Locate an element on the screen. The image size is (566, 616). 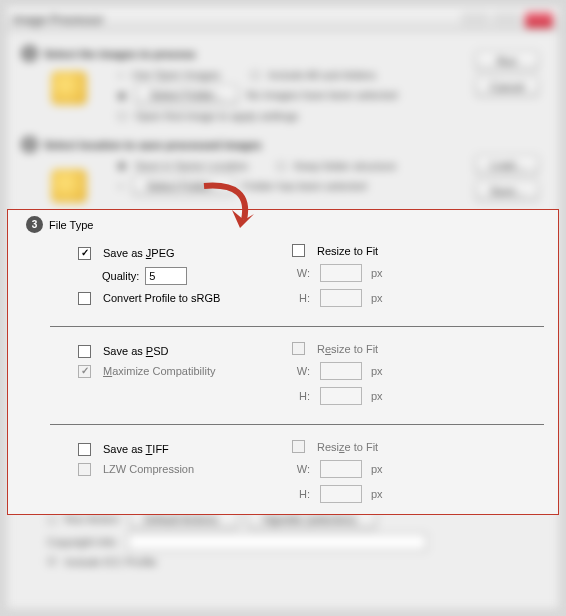
callout-arrow is located at coordinates (234, 210).